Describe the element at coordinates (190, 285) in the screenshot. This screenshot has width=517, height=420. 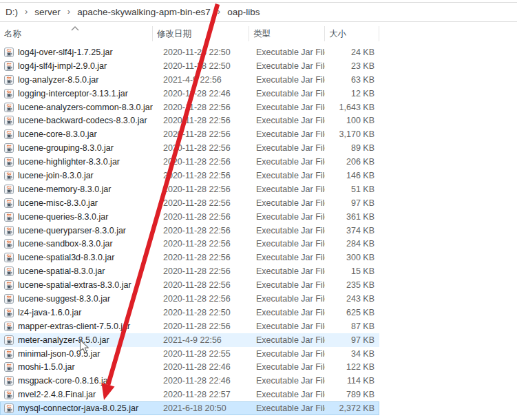
I see `file-row: lucene-spatial-extras-8.3.0.jar 2020-11-…` at that location.